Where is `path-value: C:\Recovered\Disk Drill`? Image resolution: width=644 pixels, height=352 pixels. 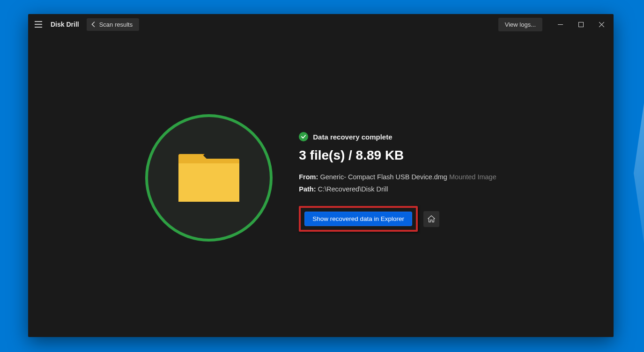 path-value: C:\Recovered\Disk Drill is located at coordinates (353, 189).